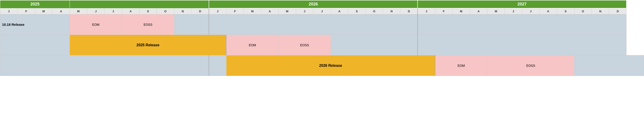 This screenshot has height=137, width=644. What do you see at coordinates (522, 45) in the screenshot?
I see `cell-empty-r2-2027` at bounding box center [522, 45].